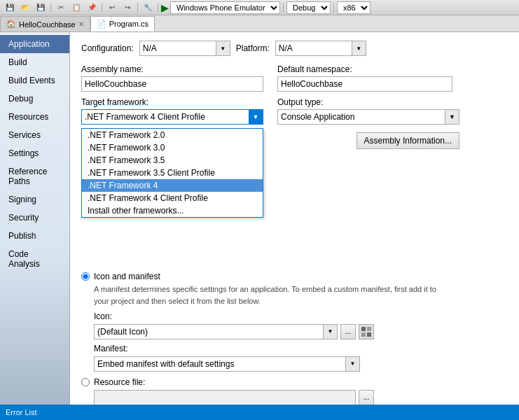 The height and width of the screenshot is (420, 519). Describe the element at coordinates (127, 276) in the screenshot. I see `icon-manifest-label: Icon and manifest` at that location.